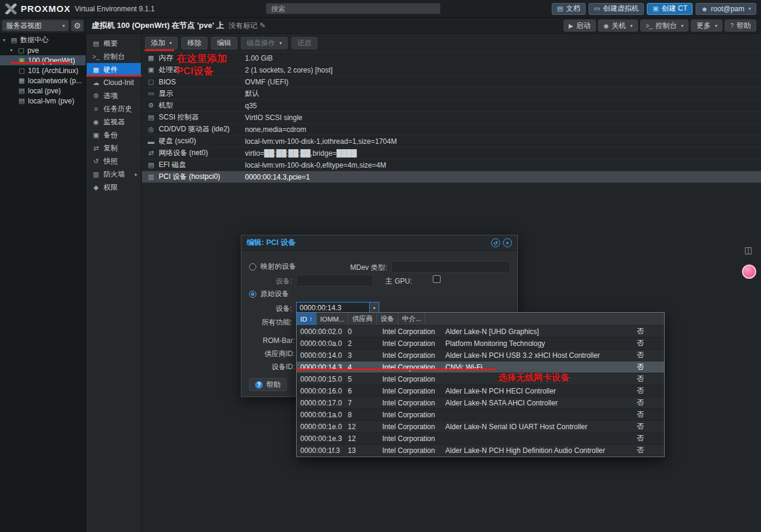 The width and height of the screenshot is (761, 532). What do you see at coordinates (379, 243) in the screenshot?
I see `dialog-title-bar: 编辑: PCI 设备 ↺ ×` at bounding box center [379, 243].